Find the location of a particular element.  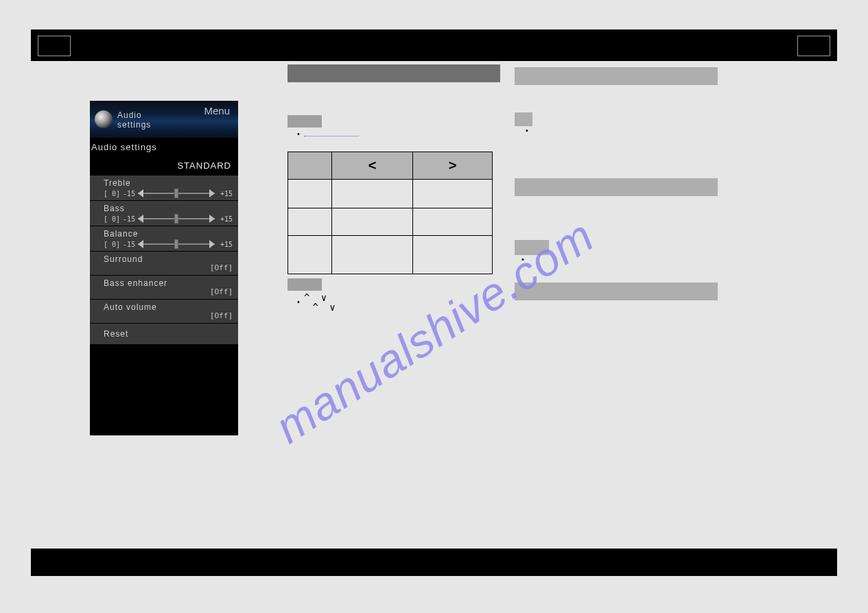

toggle-label: Bass enhancer is located at coordinates (168, 283).